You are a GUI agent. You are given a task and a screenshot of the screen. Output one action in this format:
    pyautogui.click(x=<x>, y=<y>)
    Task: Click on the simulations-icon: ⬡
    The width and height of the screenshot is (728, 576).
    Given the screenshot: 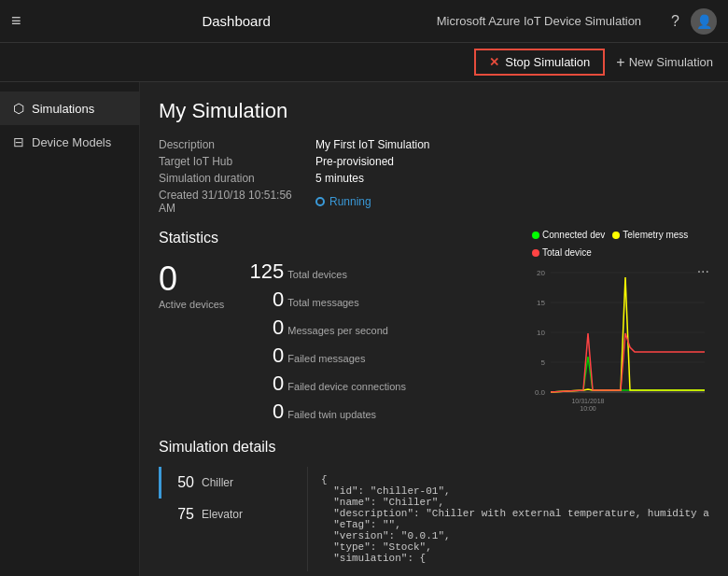 What is the action you would take?
    pyautogui.click(x=19, y=108)
    